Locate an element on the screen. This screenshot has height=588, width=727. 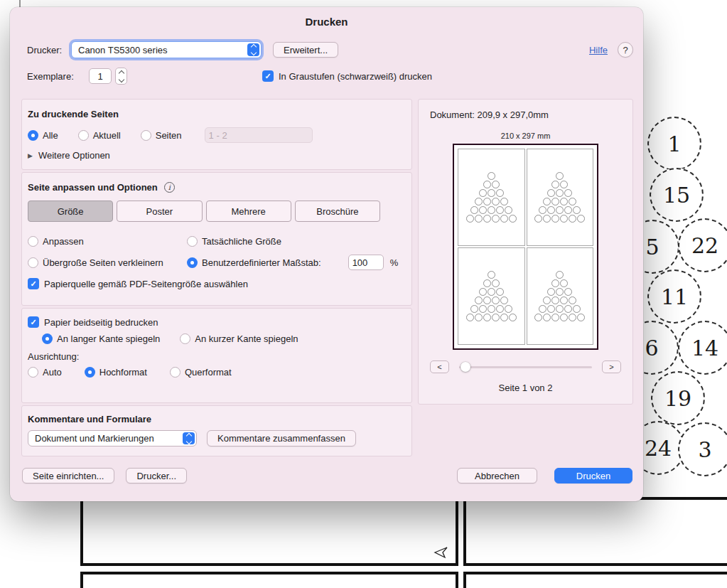
info-icon: i is located at coordinates (169, 188).